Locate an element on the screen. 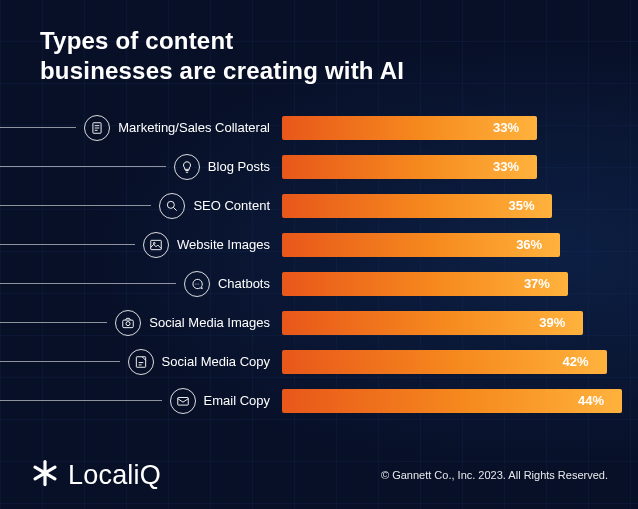 Image resolution: width=638 pixels, height=509 pixels. bar-value: 44% is located at coordinates (591, 400).